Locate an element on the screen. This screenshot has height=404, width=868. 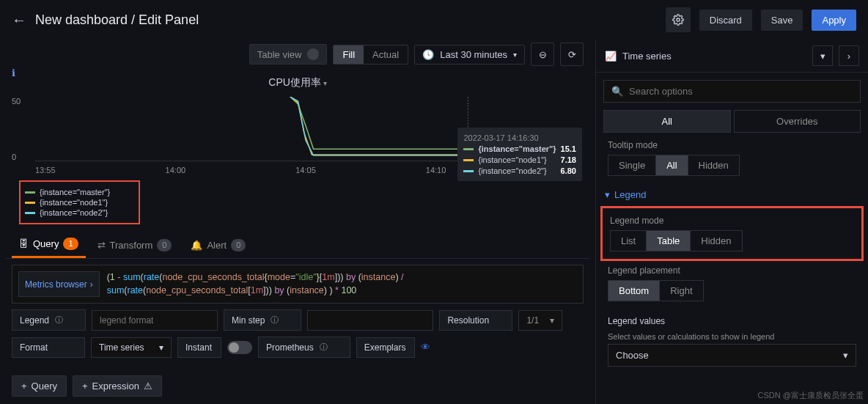
zoom-out-icon: ⊖ is located at coordinates (542, 54).